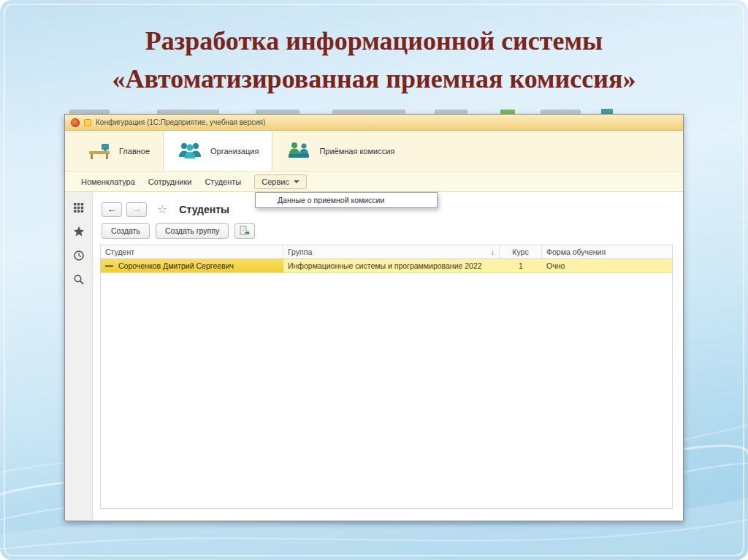 This screenshot has height=560, width=748. I want to click on star-icon, so click(79, 231).